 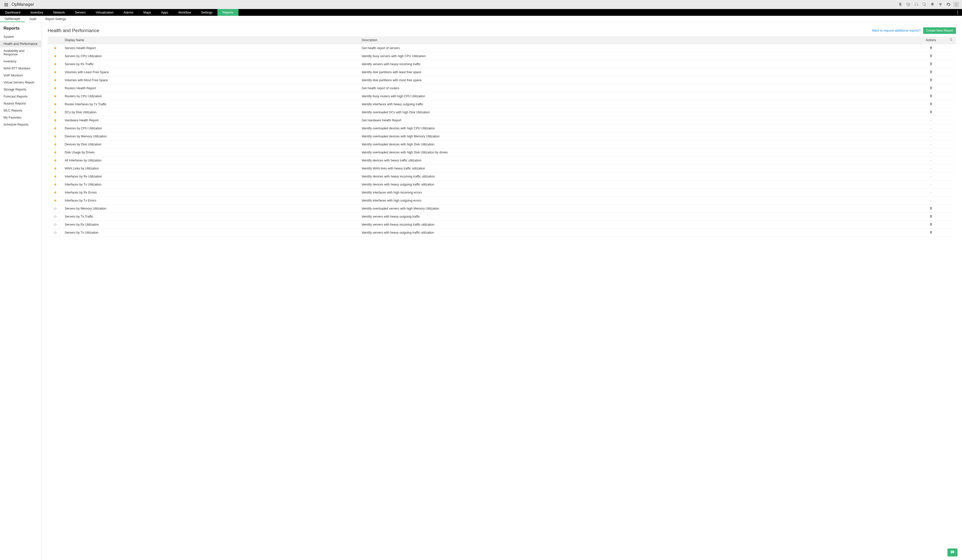 I want to click on table-row: ★Devices by Memory UtilizationIdentify o…, so click(x=502, y=137).